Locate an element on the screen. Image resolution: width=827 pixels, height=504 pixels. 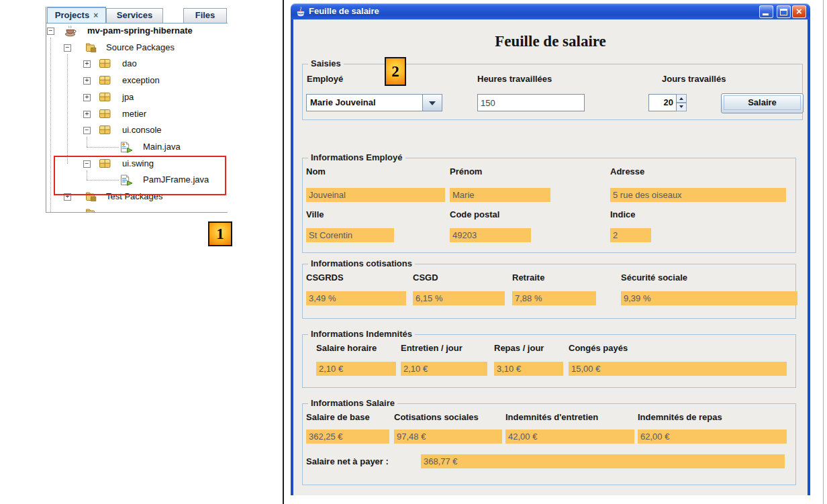
tree-node-jpa: + jpa is located at coordinates (137, 97).